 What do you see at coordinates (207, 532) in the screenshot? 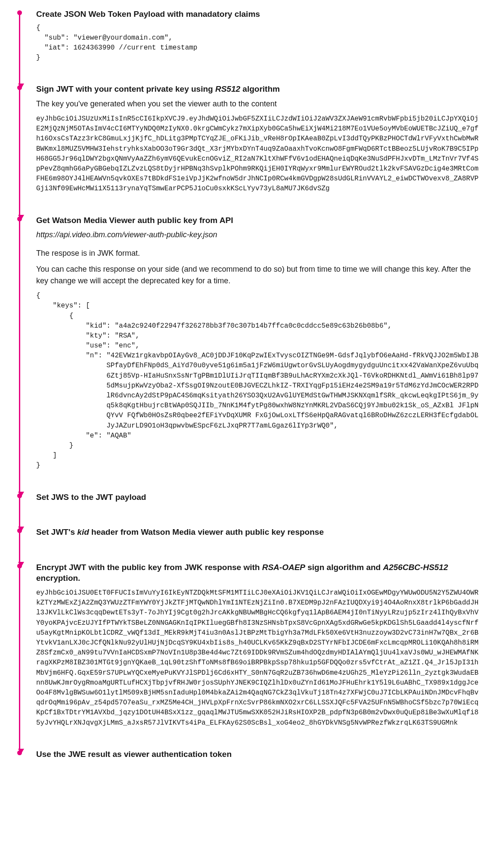
I see `title-part: header from Watson Media viewer auth pub…` at bounding box center [207, 532].